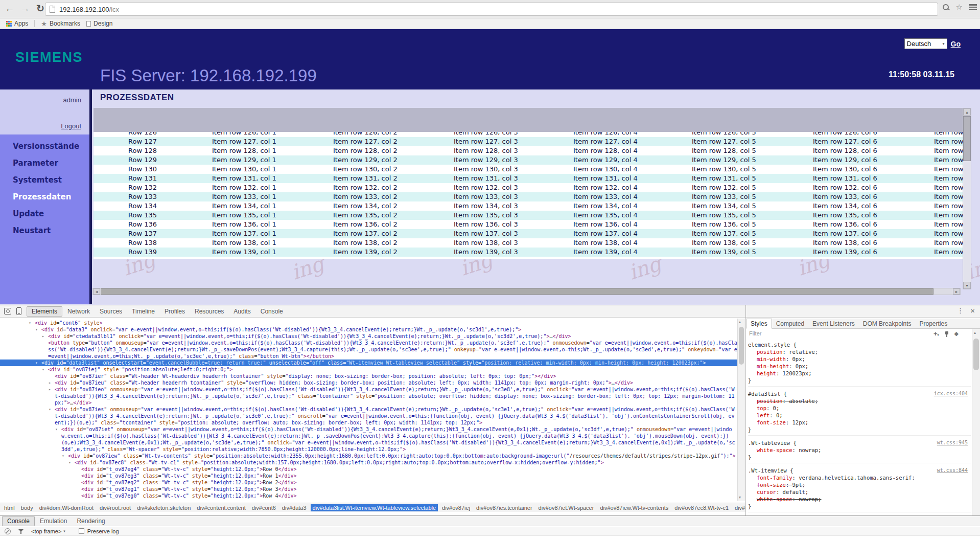 The height and width of the screenshot is (539, 980). What do you see at coordinates (528, 243) in the screenshot?
I see `table-row: Row 138Item row 138, col 1Item row 138, …` at bounding box center [528, 243].